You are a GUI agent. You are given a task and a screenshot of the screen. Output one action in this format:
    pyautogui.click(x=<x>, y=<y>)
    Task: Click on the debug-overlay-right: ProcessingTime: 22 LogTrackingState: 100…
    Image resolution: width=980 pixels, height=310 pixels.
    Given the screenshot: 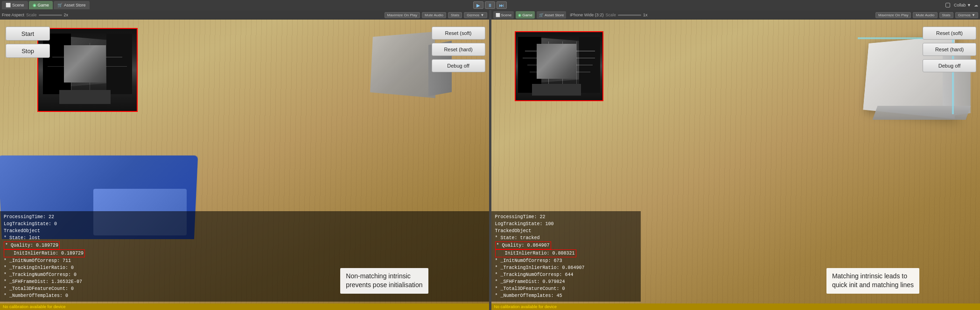 What is the action you would take?
    pyautogui.click(x=566, y=256)
    